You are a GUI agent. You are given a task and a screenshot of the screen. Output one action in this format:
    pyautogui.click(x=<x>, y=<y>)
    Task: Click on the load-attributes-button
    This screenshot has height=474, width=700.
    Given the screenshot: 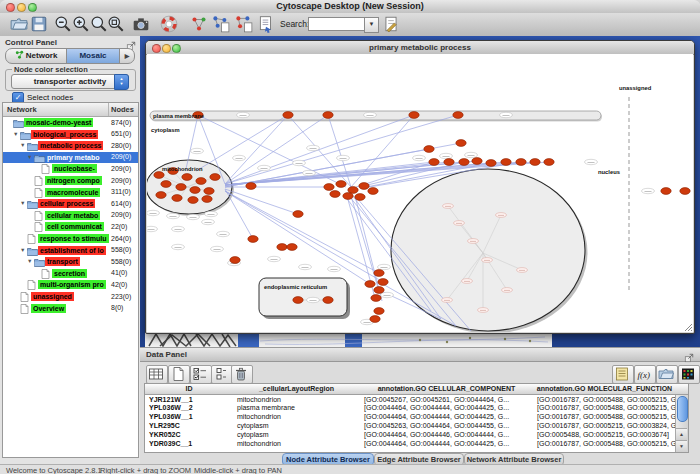 What is the action you would take?
    pyautogui.click(x=667, y=374)
    